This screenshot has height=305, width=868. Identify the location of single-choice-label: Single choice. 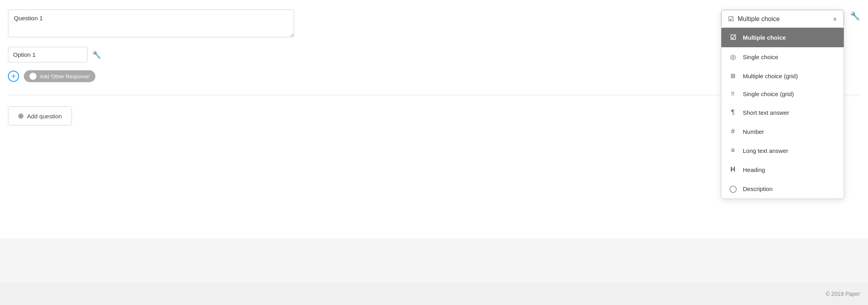
(761, 57).